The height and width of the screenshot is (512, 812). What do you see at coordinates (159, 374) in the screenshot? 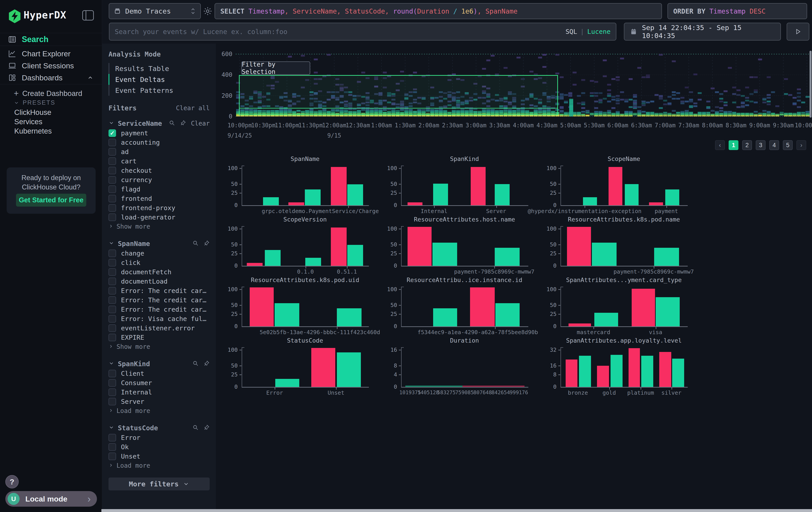
I see `filter-option-client: Client` at bounding box center [159, 374].